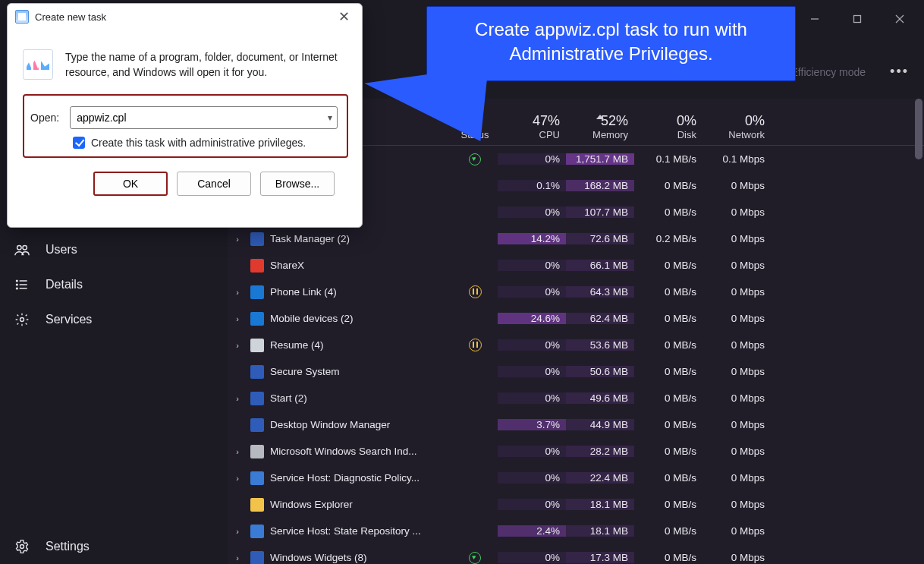  I want to click on ok-button: OK, so click(130, 184).